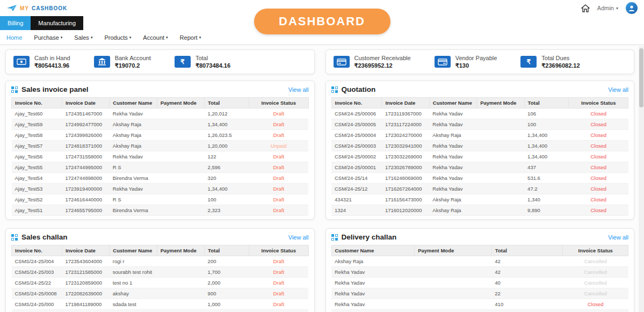 This screenshot has width=644, height=312. Describe the element at coordinates (480, 135) in the screenshot. I see `table-row: CSM/24-25/000041723024270000Akshay Raja1…` at that location.